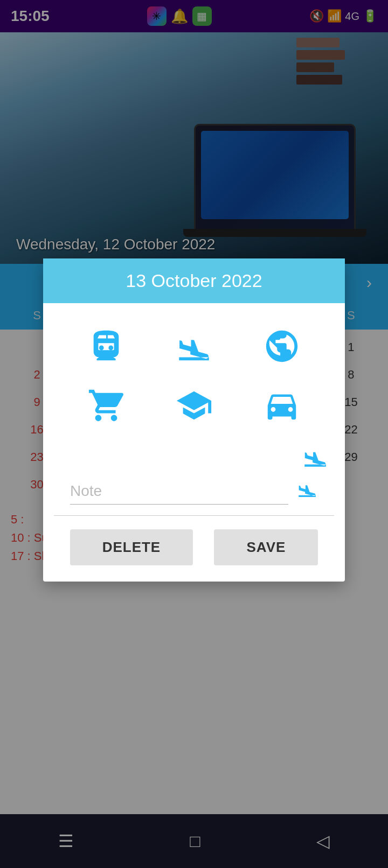  What do you see at coordinates (194, 281) in the screenshot?
I see `modal-title-bar: 13 October 2022` at bounding box center [194, 281].